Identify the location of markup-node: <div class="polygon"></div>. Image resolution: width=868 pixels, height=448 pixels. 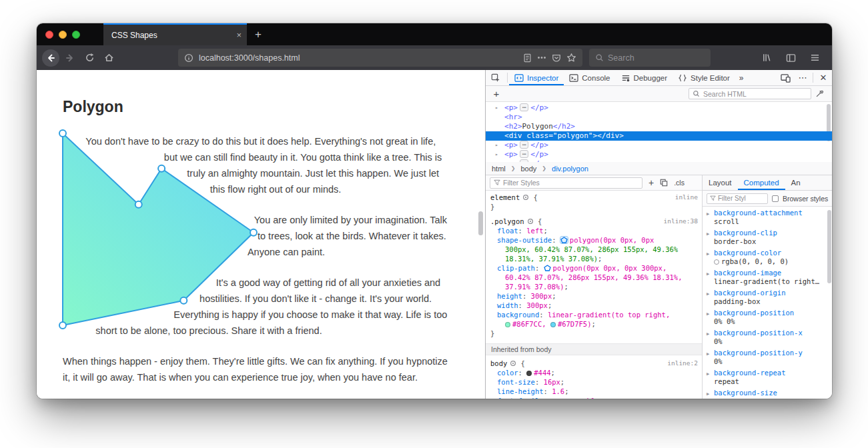
(659, 136).